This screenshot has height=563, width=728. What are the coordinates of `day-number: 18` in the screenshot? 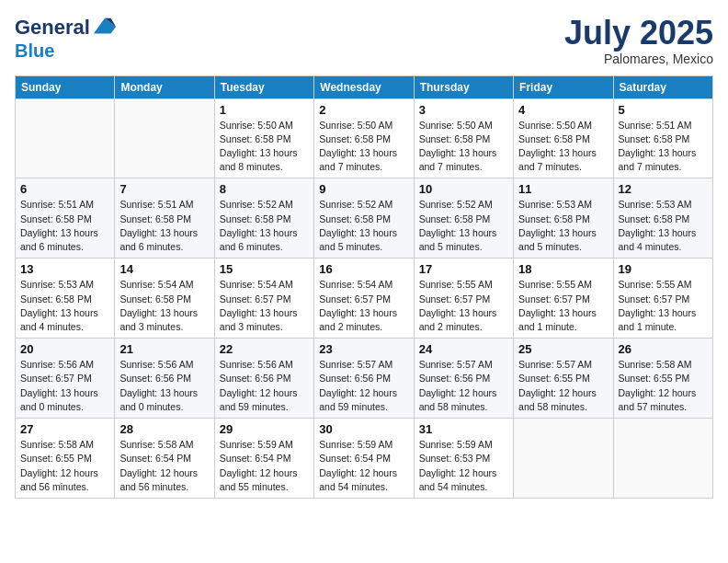 It's located at (563, 269).